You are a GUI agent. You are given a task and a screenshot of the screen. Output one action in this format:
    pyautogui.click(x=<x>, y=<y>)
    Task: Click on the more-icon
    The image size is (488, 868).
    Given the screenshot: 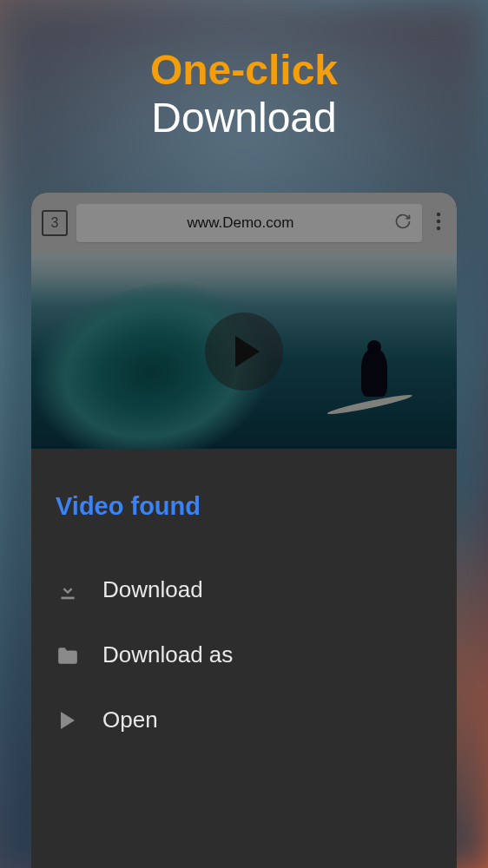 What is the action you would take?
    pyautogui.click(x=439, y=223)
    